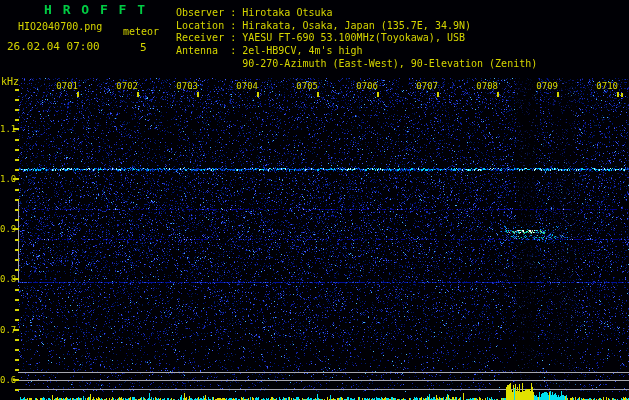 Image resolution: width=629 pixels, height=400 pixels. I want to click on freq-tick-label: 0.7, so click(6, 330).